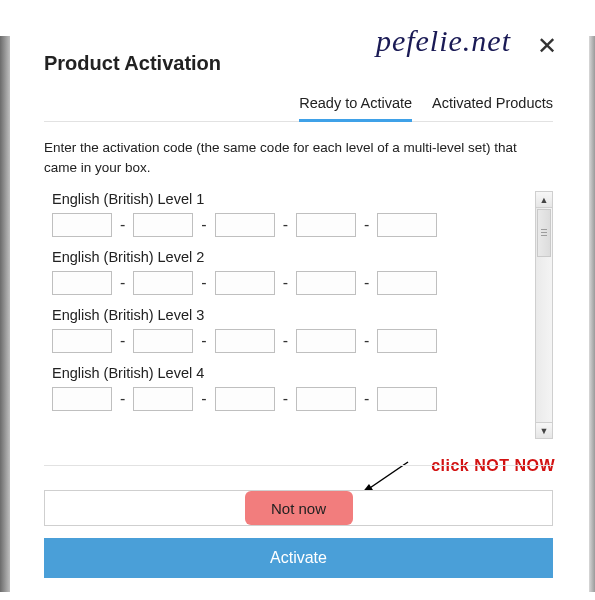  Describe the element at coordinates (5, 314) in the screenshot. I see `window-shadow-left` at that location.